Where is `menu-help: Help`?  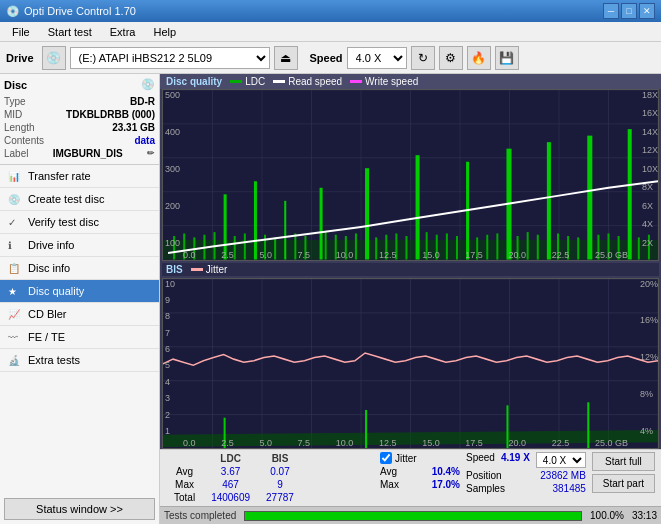 menu-help: Help is located at coordinates (164, 32).